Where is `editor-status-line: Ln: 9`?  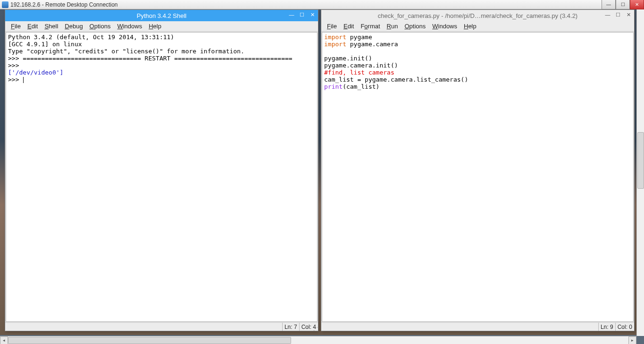
editor-status-line: Ln: 9 is located at coordinates (607, 327).